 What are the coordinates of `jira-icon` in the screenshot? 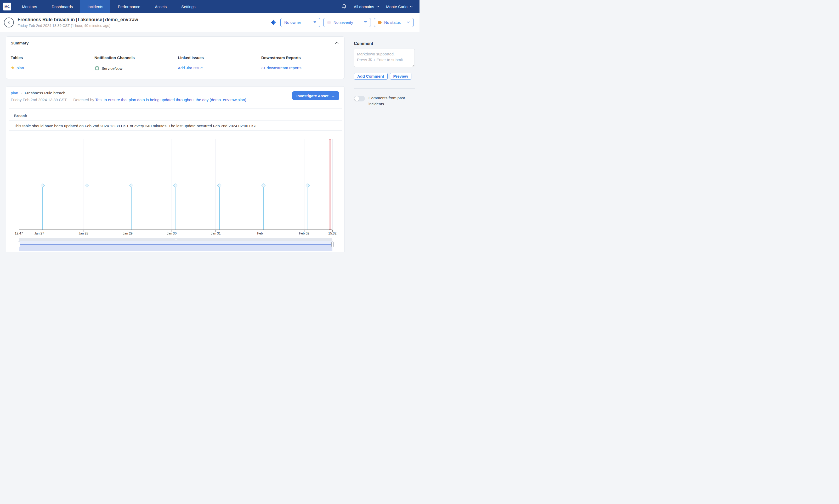 It's located at (274, 22).